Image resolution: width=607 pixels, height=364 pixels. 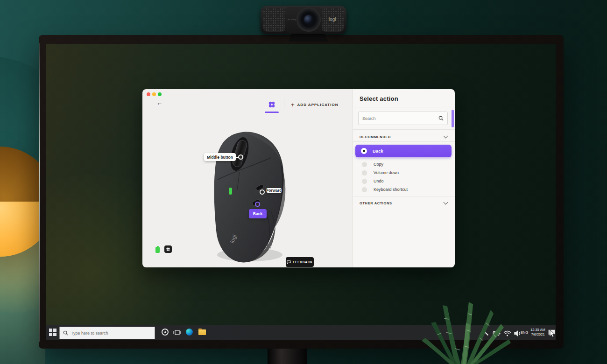 I want to click on recommended-section-header: RECOMMENDED, so click(x=404, y=137).